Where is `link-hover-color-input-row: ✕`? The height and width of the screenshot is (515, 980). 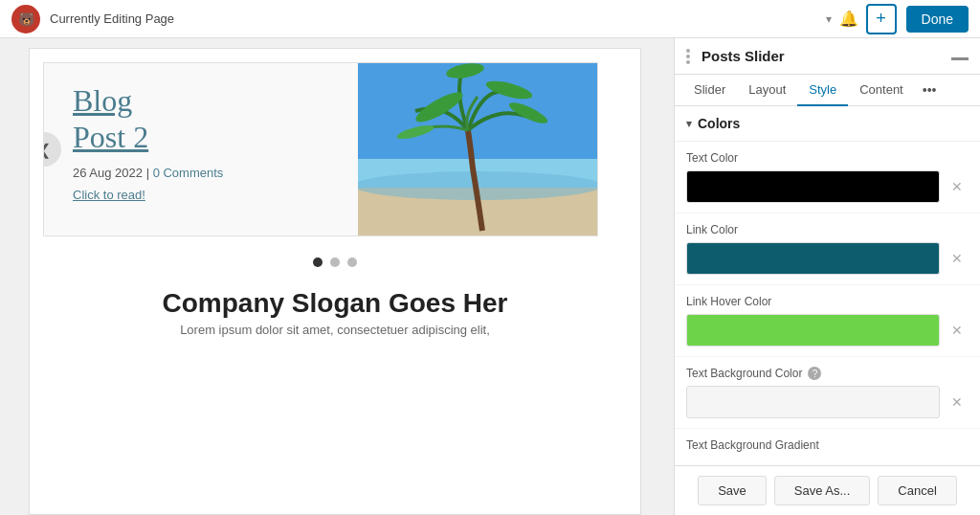 link-hover-color-input-row: ✕ is located at coordinates (827, 330).